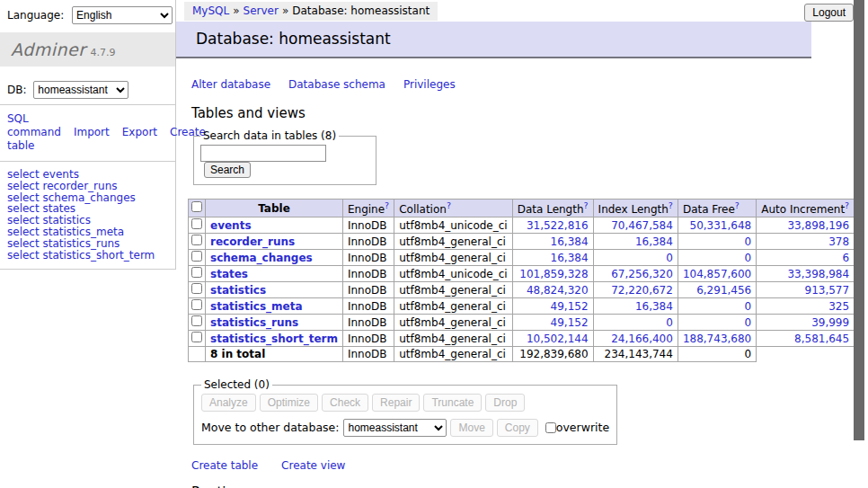 This screenshot has height=488, width=868. What do you see at coordinates (92, 132) in the screenshot?
I see `import-link: Import` at bounding box center [92, 132].